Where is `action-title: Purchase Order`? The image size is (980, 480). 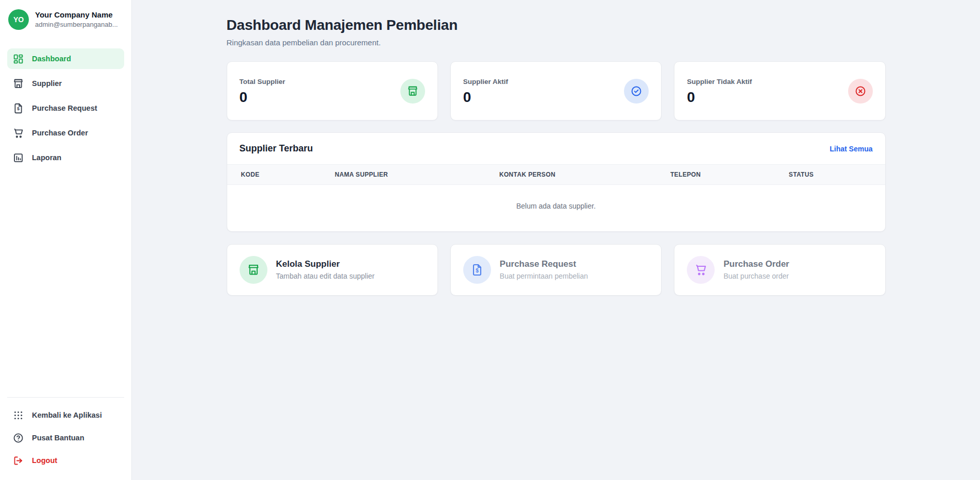 action-title: Purchase Order is located at coordinates (756, 264).